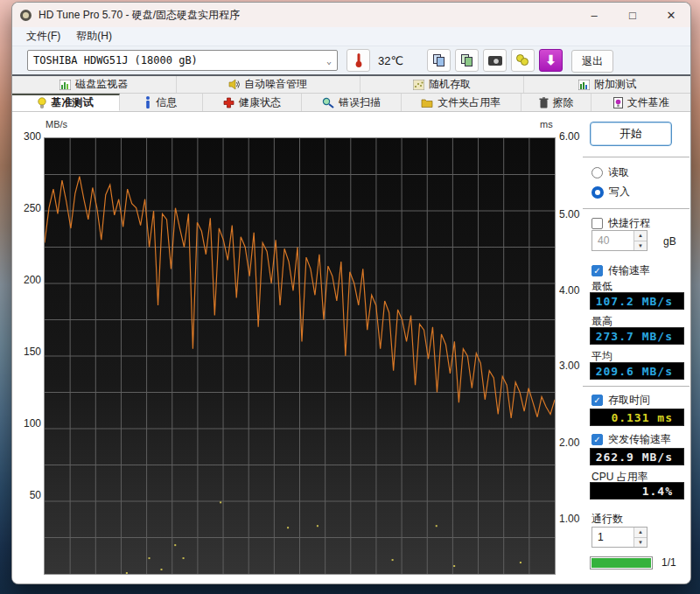 This screenshot has height=594, width=700. I want to click on temperature-button, so click(359, 60).